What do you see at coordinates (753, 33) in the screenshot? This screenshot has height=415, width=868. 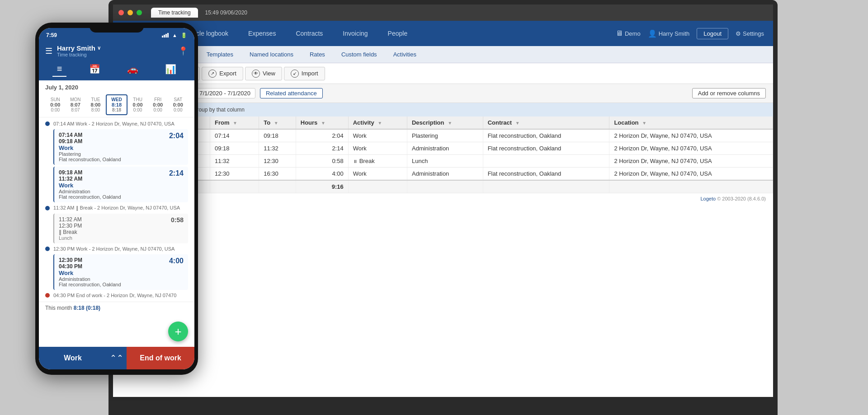 I see `settings-label: Settings` at bounding box center [753, 33].